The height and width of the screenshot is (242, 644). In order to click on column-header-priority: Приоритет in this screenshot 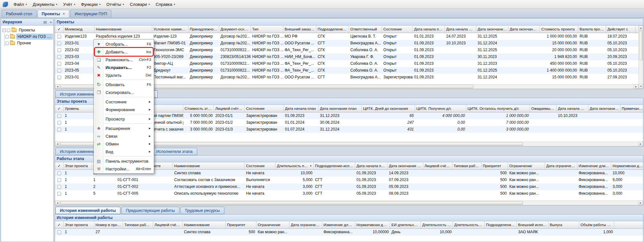, I will do `click(241, 225)`.